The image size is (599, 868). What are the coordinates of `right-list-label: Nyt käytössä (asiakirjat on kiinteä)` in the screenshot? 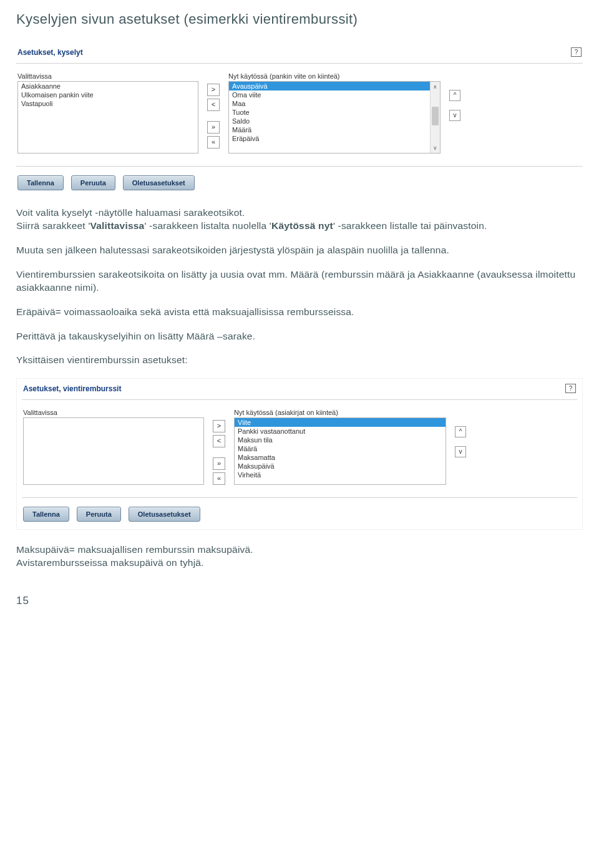 It's located at (340, 412).